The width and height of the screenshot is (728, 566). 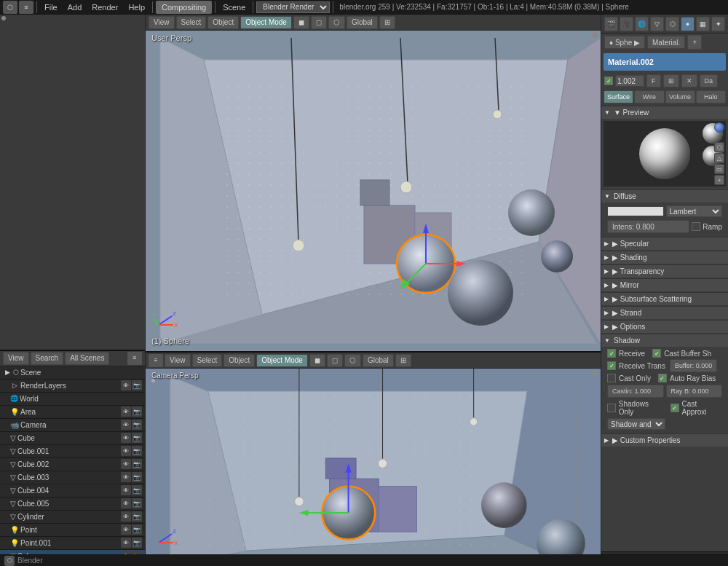 I want to click on view-btn: View, so click(x=16, y=358).